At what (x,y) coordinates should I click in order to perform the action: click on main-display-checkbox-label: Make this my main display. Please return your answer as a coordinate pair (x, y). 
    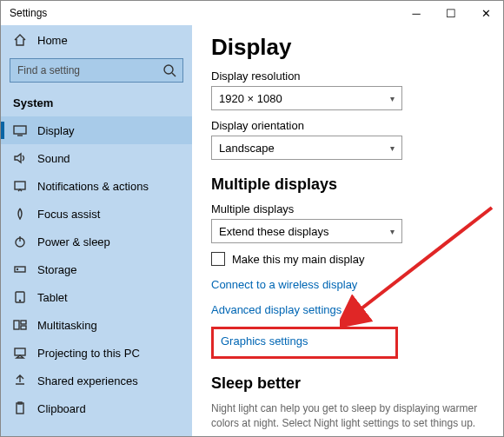
    Looking at the image, I should click on (298, 259).